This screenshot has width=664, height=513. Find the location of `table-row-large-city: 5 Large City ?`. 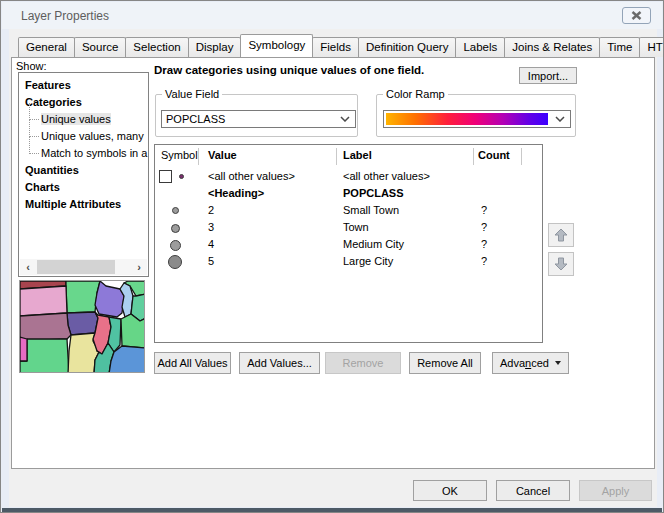

table-row-large-city: 5 Large City ? is located at coordinates (348, 262).